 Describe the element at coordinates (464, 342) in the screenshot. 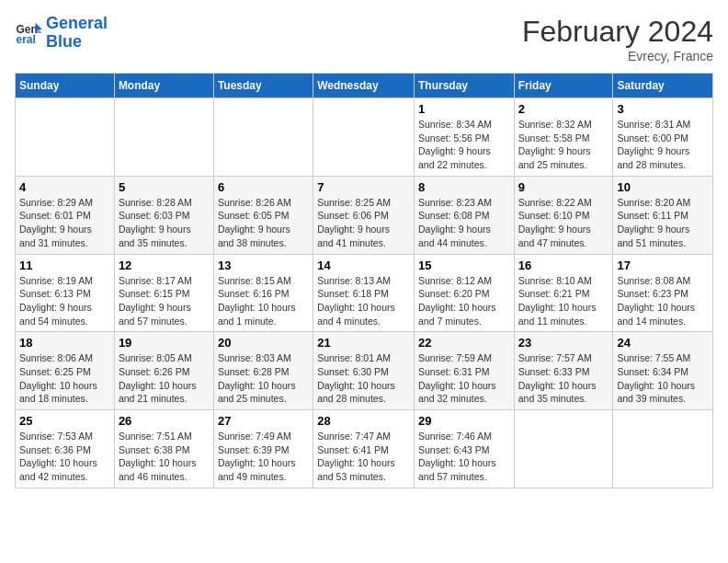

I see `day-number: 22` at that location.